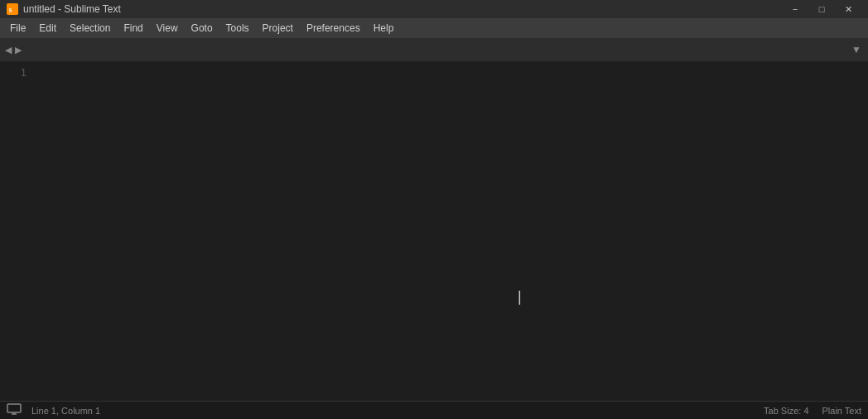  I want to click on tab-bar: ◀ ▶ ▼, so click(434, 50).